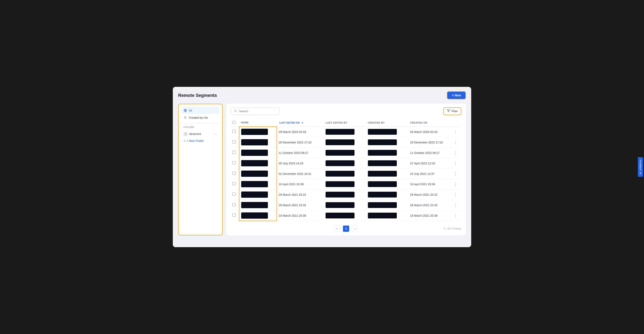 The width and height of the screenshot is (644, 334). What do you see at coordinates (456, 163) in the screenshot?
I see `more-actions-icon-3: ⋮` at bounding box center [456, 163].